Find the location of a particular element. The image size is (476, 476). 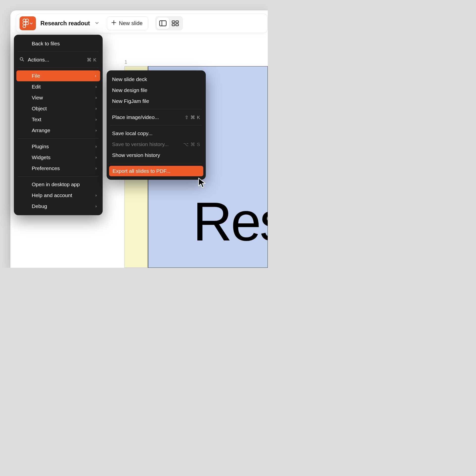

menu-object: Object › is located at coordinates (58, 109).